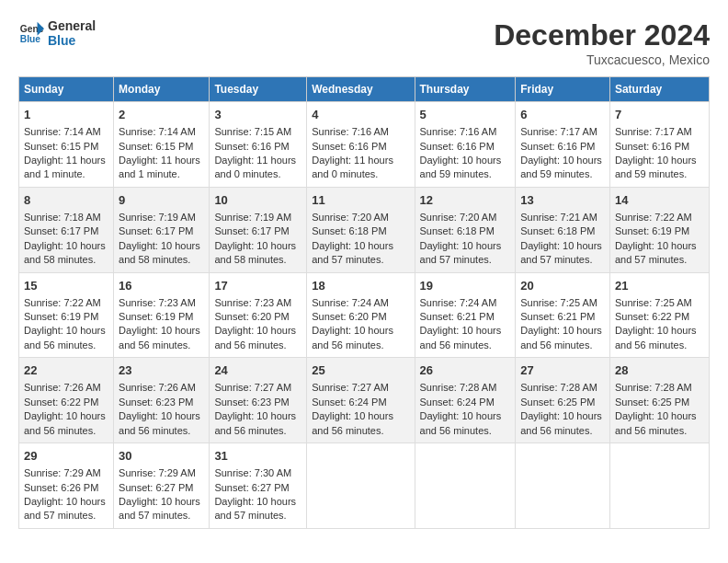 The image size is (728, 563). Describe the element at coordinates (162, 201) in the screenshot. I see `day-number: 9` at that location.